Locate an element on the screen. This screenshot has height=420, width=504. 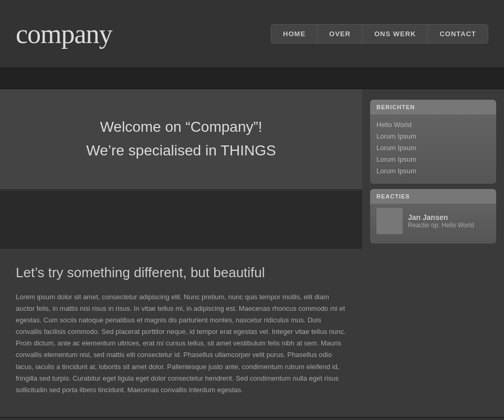
reactie-item: Jan Jansen Reactie op: Hello World is located at coordinates (433, 221).